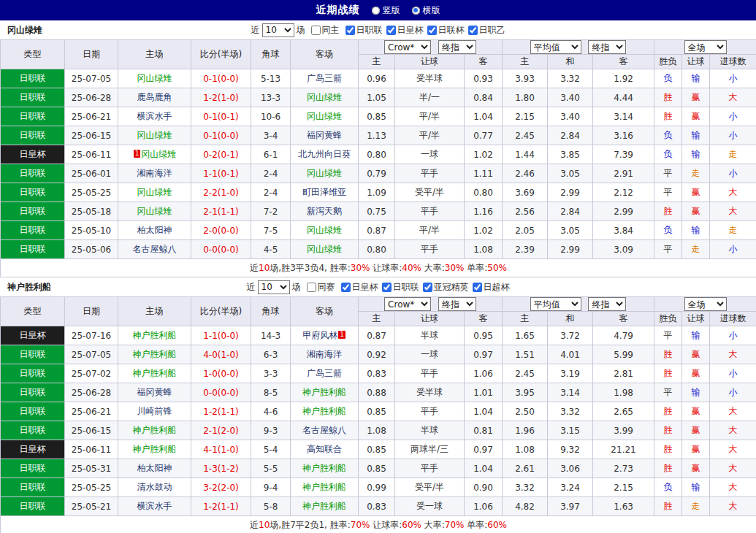  Describe the element at coordinates (221, 193) in the screenshot. I see `match-score: 2-2(1-0)` at that location.